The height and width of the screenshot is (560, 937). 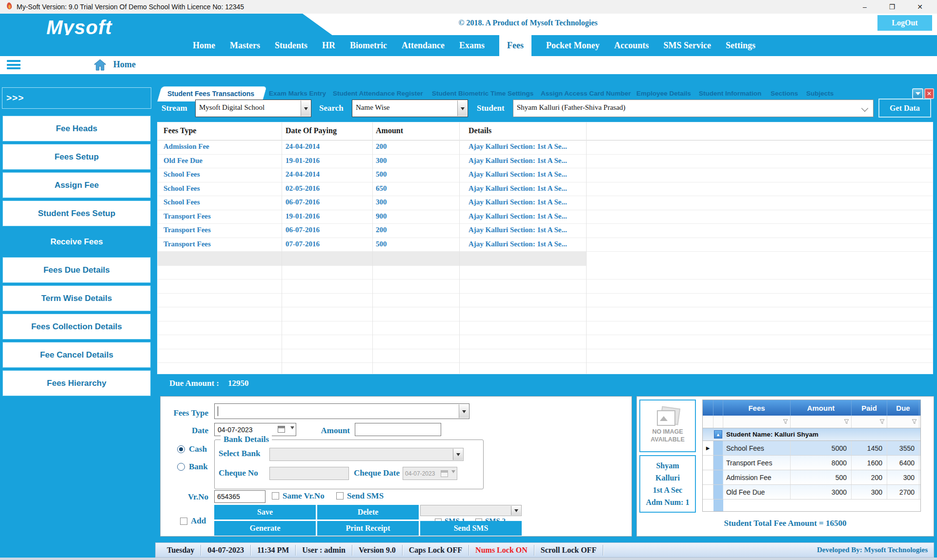 What do you see at coordinates (687, 46) in the screenshot?
I see `nav-item-sms-service: SMS Service` at bounding box center [687, 46].